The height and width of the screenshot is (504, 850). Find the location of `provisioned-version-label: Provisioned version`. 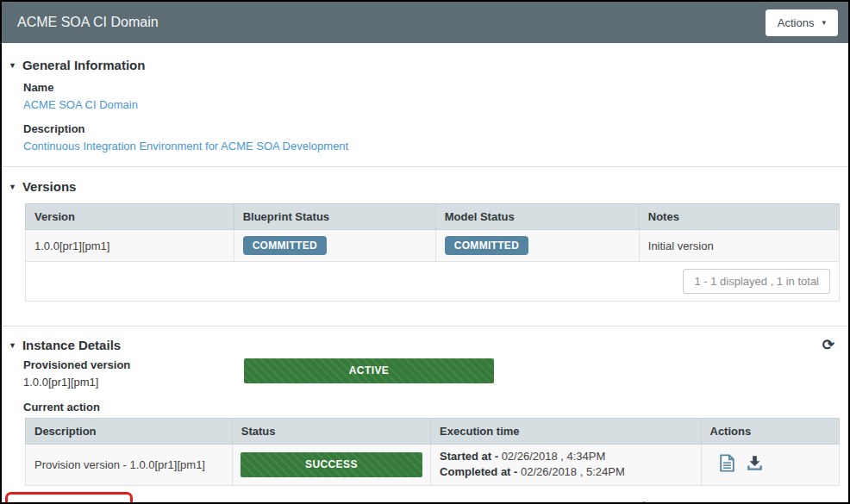

provisioned-version-label: Provisioned version is located at coordinates (134, 365).